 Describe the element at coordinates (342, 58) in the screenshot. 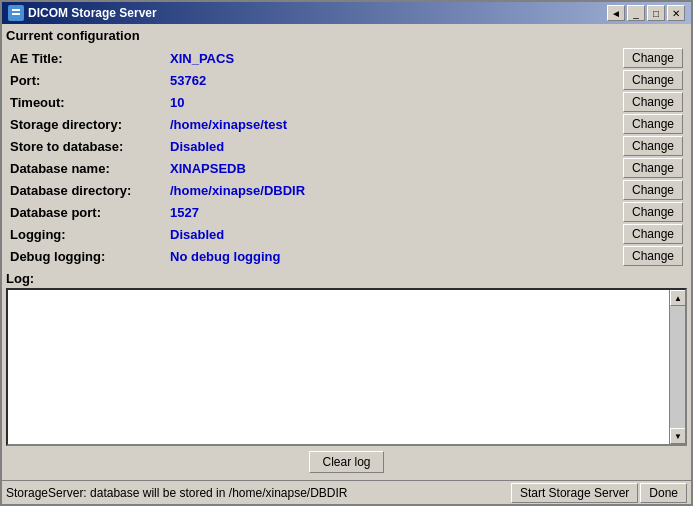

I see `config-value-0: XIN_PACS` at that location.